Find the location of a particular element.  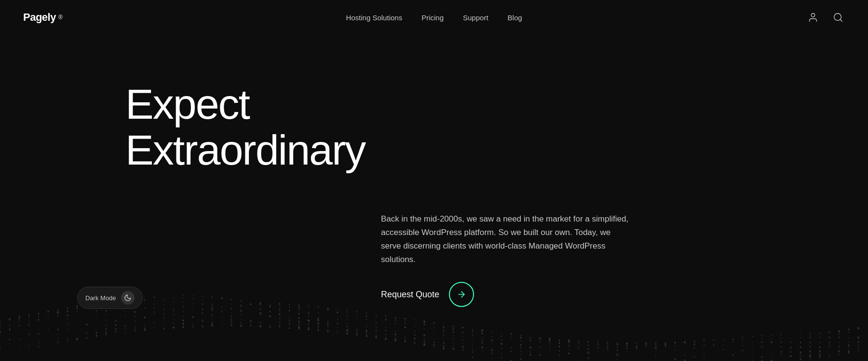

search-icon is located at coordinates (838, 17).